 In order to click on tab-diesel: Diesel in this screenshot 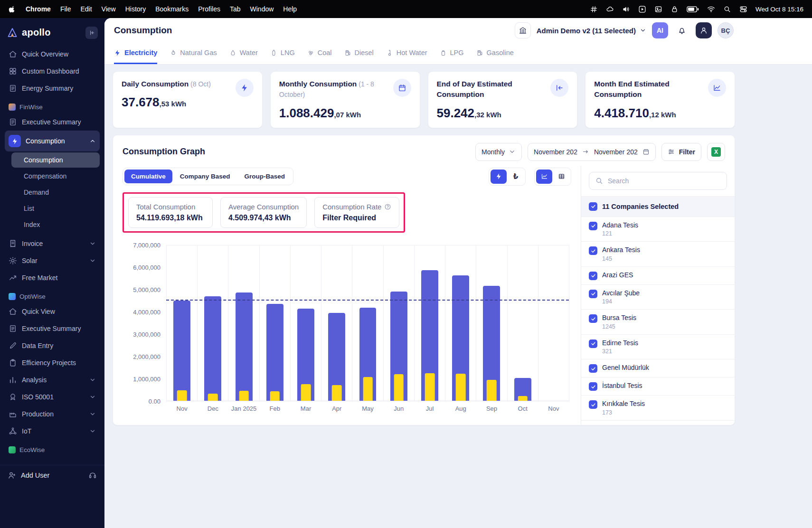, I will do `click(359, 53)`.